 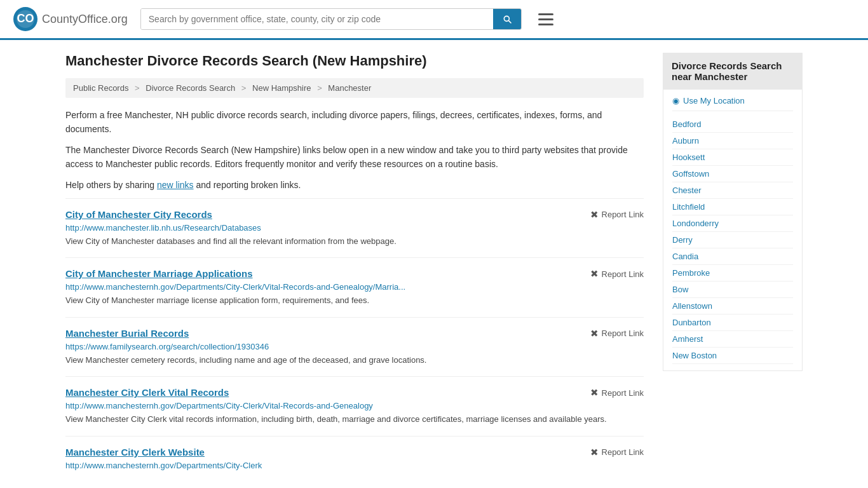 I want to click on search-icon, so click(x=507, y=19).